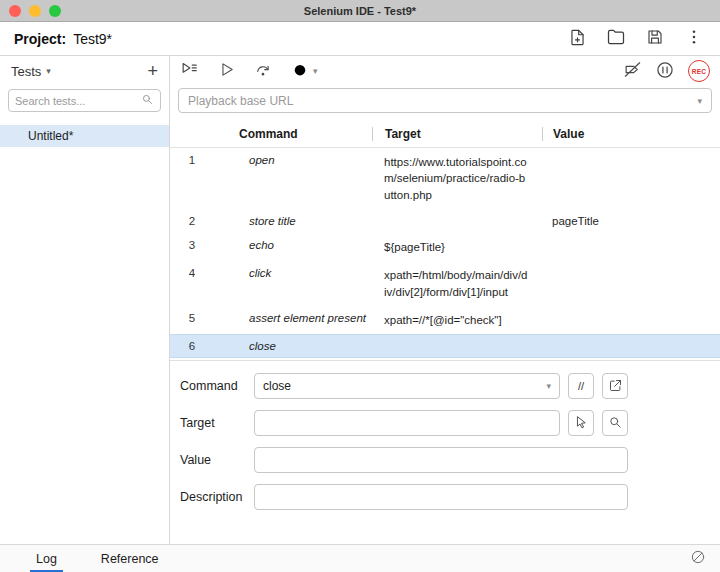 The image size is (720, 572). What do you see at coordinates (445, 320) in the screenshot?
I see `table-row: 5 assert element present xpath=//*[@id="…` at bounding box center [445, 320].